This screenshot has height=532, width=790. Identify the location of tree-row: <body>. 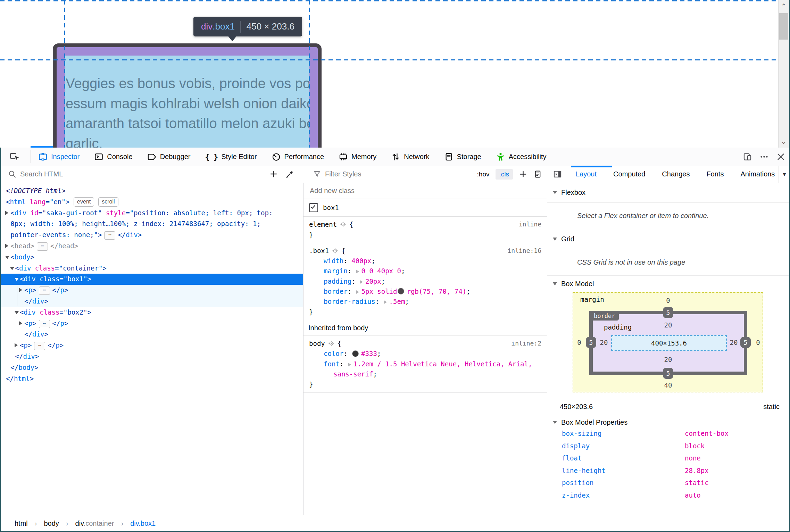
(151, 257).